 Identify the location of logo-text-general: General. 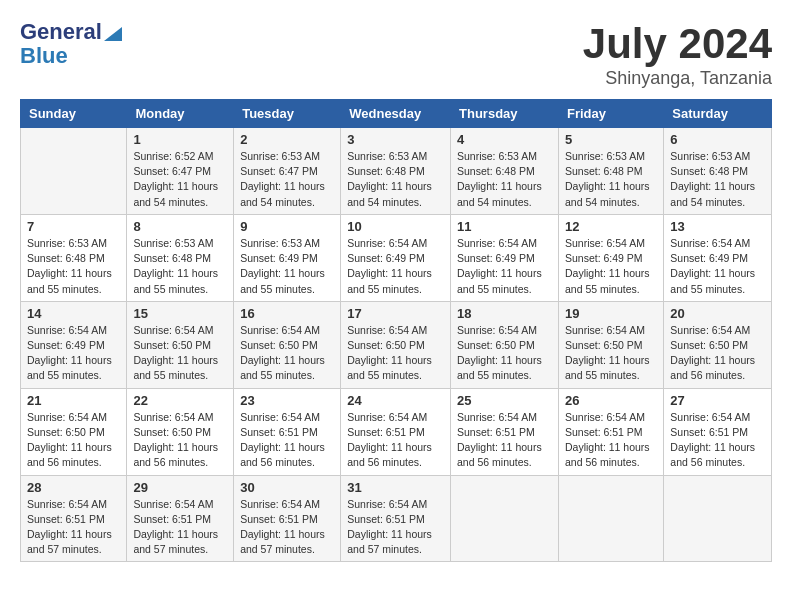
(61, 32).